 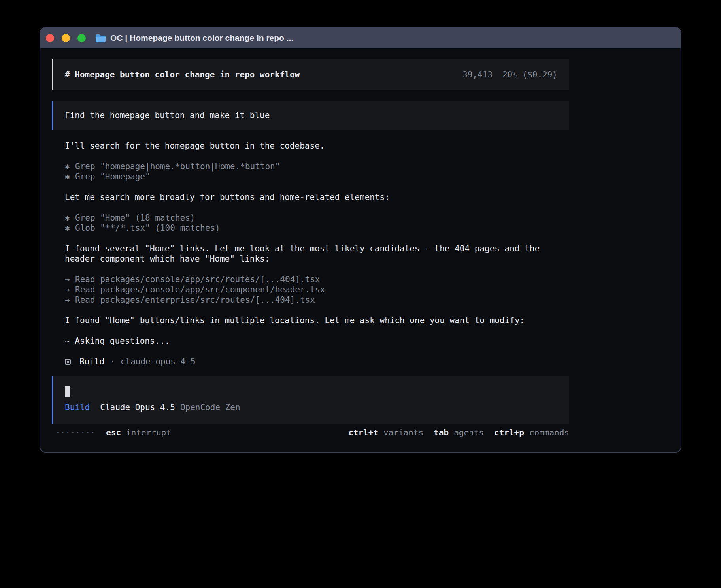 I want to click on read-file-text: Read packages/console/app/src/routes/[..…, so click(x=198, y=279).